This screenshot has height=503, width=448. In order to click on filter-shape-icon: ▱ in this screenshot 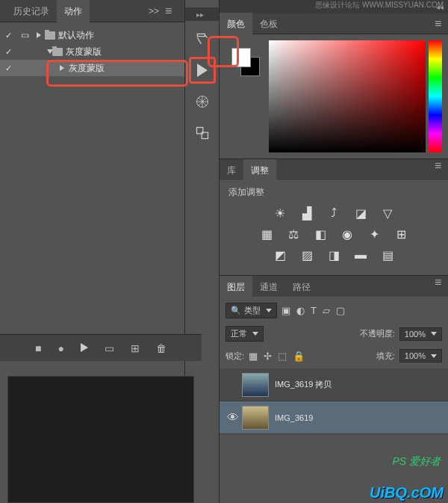, I will do `click(326, 311)`.